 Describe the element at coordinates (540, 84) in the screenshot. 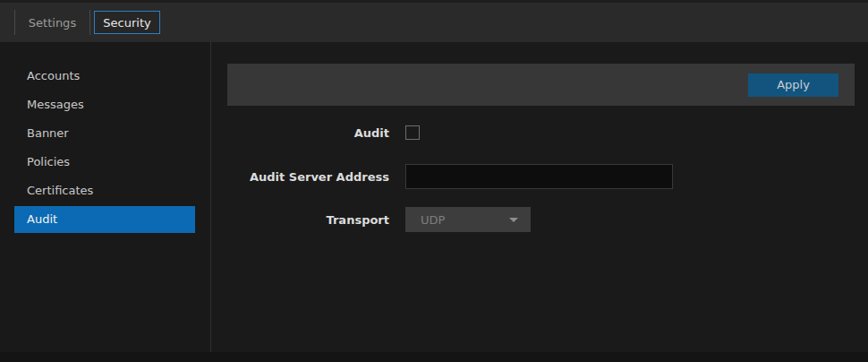

I see `action-toolbar: Apply` at that location.